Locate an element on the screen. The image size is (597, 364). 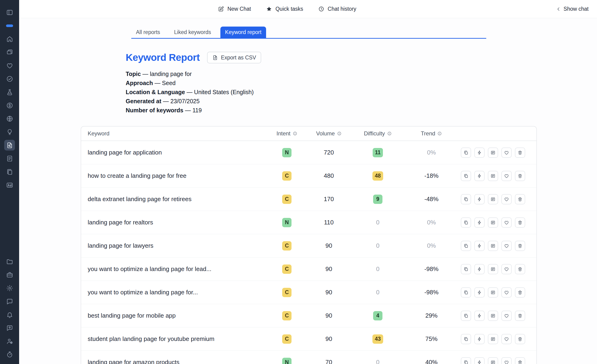
chat-history-button: Chat history is located at coordinates (337, 9).